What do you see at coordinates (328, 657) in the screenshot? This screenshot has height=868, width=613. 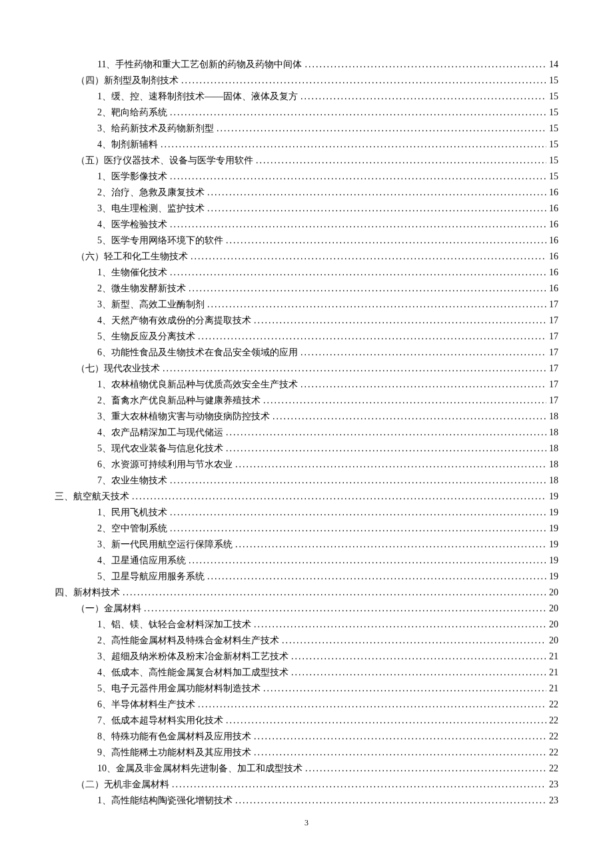 I see `toc-entry: 3、超细及纳米粉体及粉末冶金新材料工艺技术21` at bounding box center [328, 657].